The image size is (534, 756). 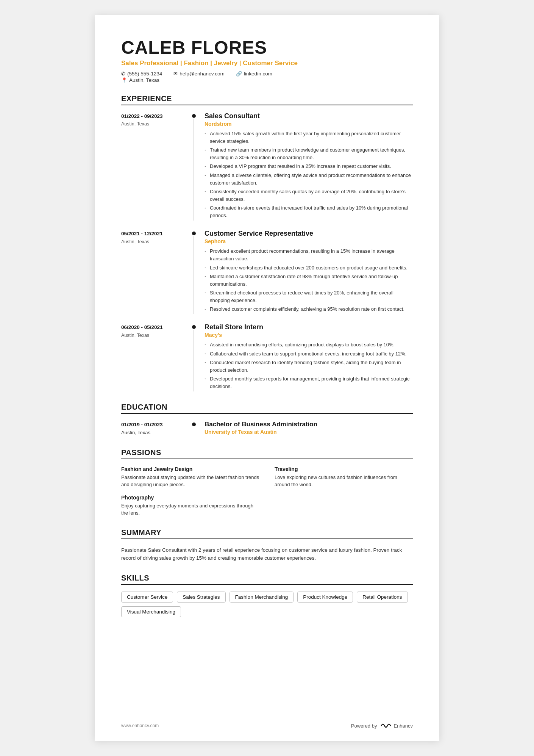 What do you see at coordinates (190, 469) in the screenshot?
I see `passion-title-1: Fashion and Jewelry Design` at bounding box center [190, 469].